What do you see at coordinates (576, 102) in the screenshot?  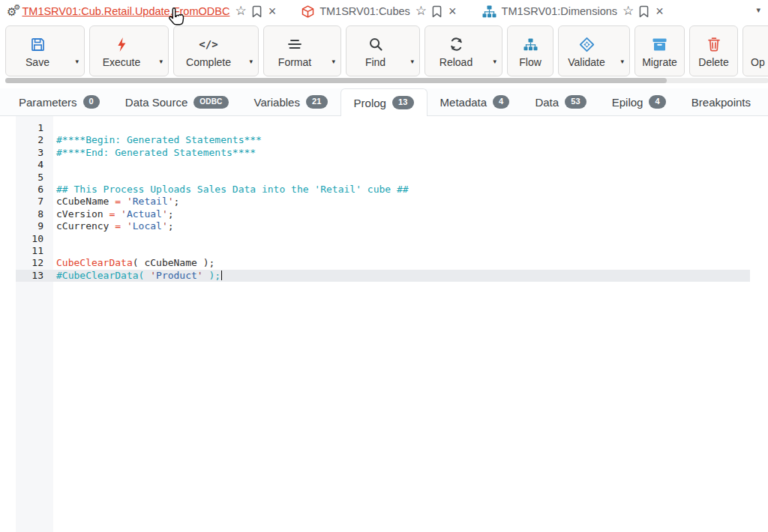 I see `count-badge: 53` at bounding box center [576, 102].